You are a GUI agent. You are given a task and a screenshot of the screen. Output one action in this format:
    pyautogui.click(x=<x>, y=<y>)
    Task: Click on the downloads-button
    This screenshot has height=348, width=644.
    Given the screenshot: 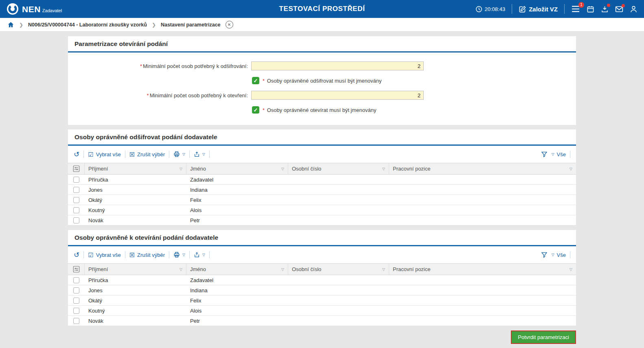 What is the action you would take?
    pyautogui.click(x=605, y=9)
    